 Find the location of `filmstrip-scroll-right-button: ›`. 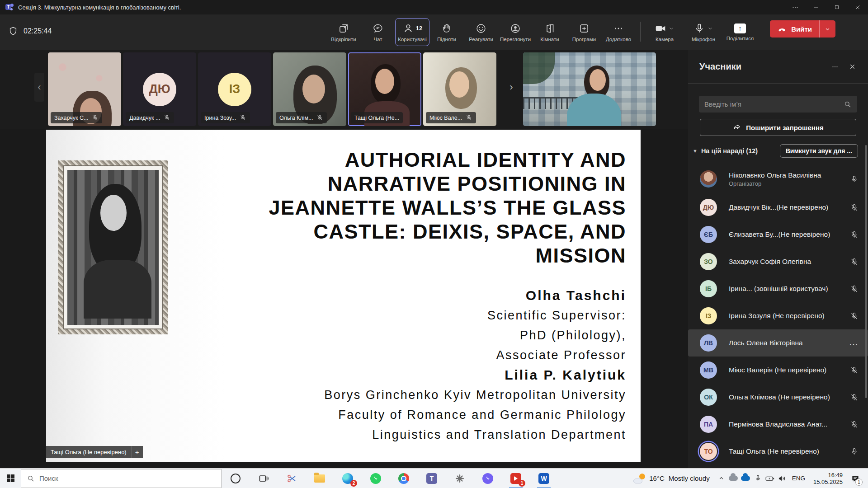

filmstrip-scroll-right-button: › is located at coordinates (511, 87).